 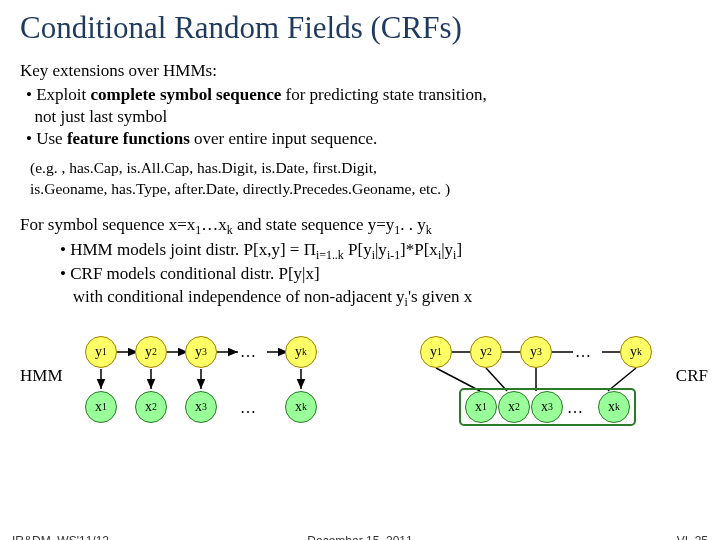 What do you see at coordinates (419, 250) in the screenshot?
I see `hl-d: ]*P[x` at bounding box center [419, 250].